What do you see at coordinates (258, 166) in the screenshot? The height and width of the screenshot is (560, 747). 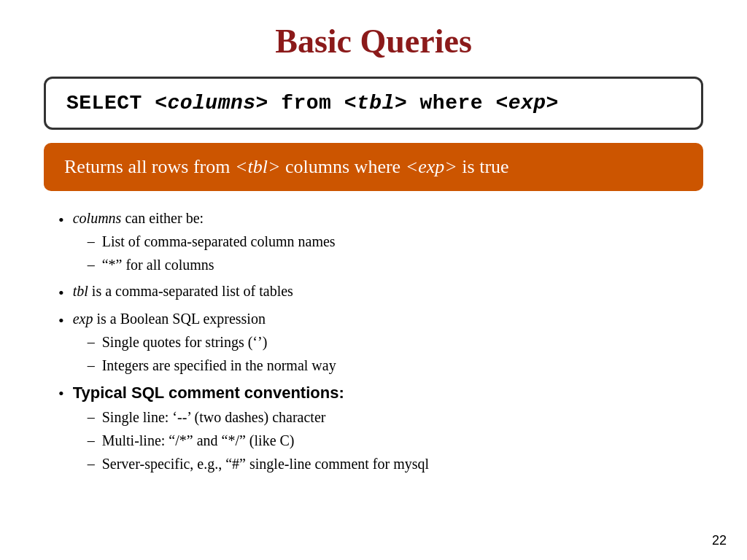 I see `desc-tbl: <tbl>` at bounding box center [258, 166].